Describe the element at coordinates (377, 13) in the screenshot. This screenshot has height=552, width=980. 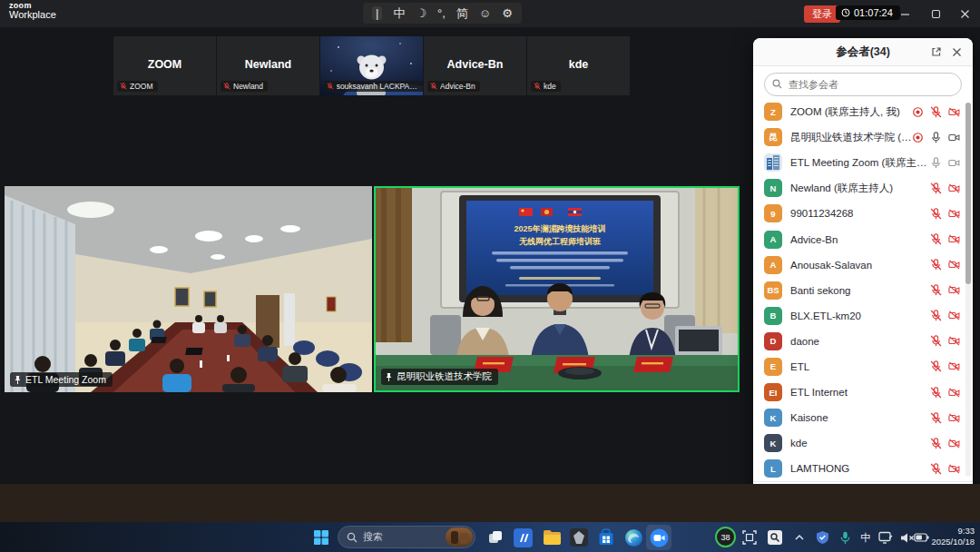
I see `ime-item: |` at that location.